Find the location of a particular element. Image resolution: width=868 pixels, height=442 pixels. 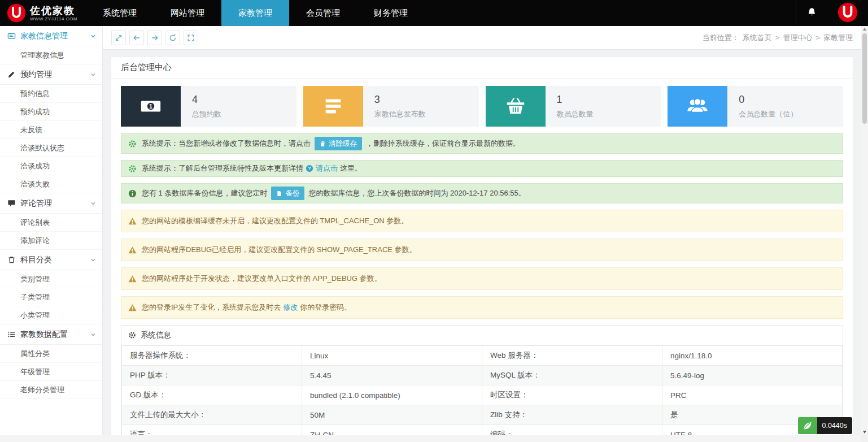

info-label: 时区设置： is located at coordinates (573, 396).